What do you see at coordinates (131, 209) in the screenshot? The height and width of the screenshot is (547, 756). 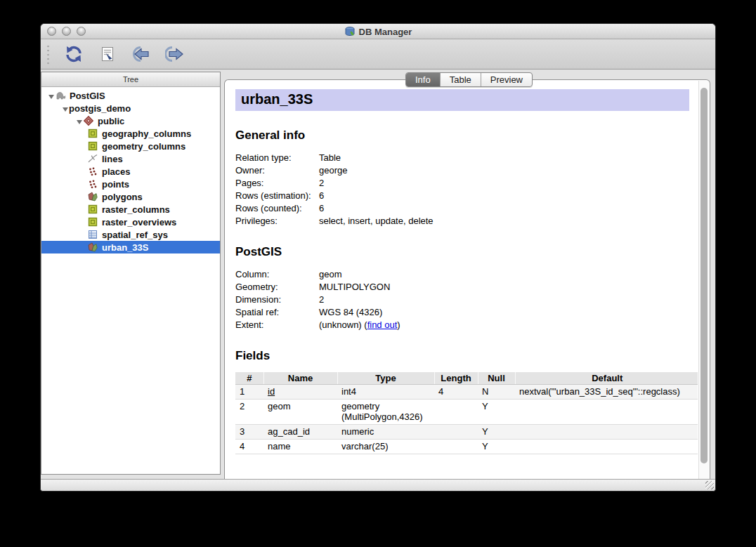 I see `tree-item-raster-columns: raster_columns` at bounding box center [131, 209].